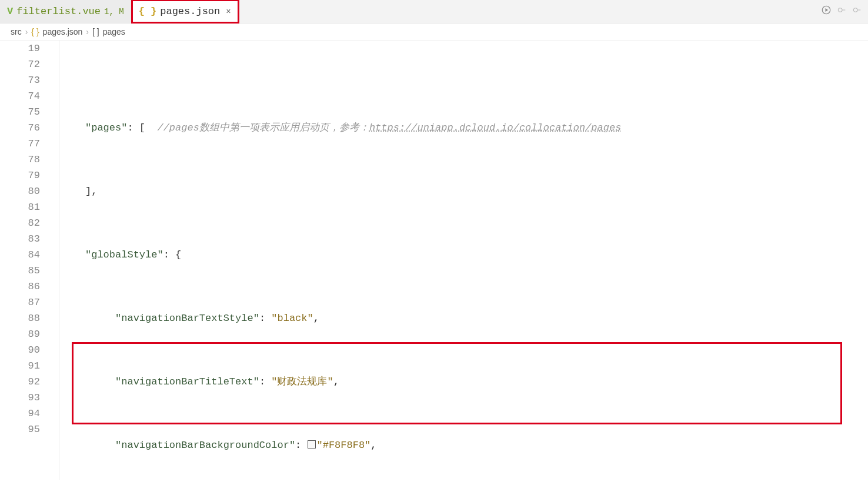 The width and height of the screenshot is (868, 482). I want to click on line-number: 72, so click(20, 65).